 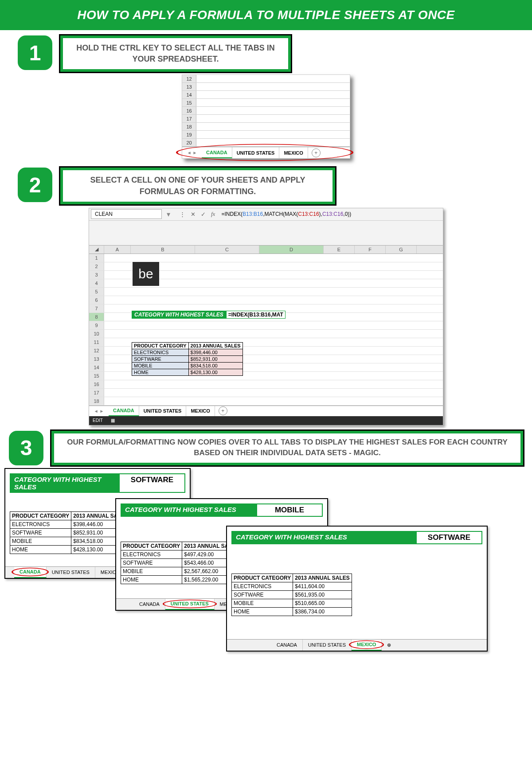 What do you see at coordinates (97, 342) in the screenshot?
I see `row-header: 11` at bounding box center [97, 342].